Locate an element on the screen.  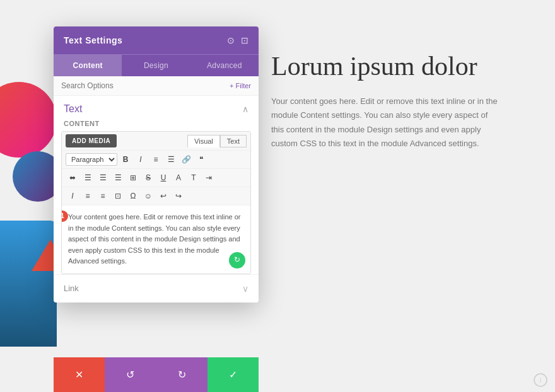
bottom-right-icon: i is located at coordinates (540, 380).